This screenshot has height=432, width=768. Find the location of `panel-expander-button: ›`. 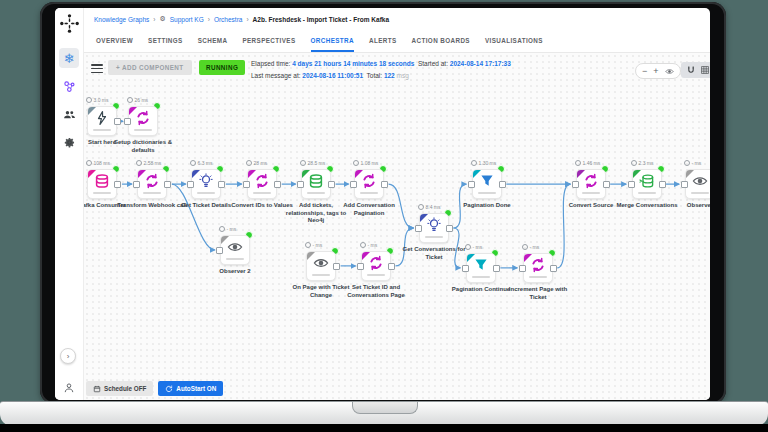

panel-expander-button: › is located at coordinates (68, 356).